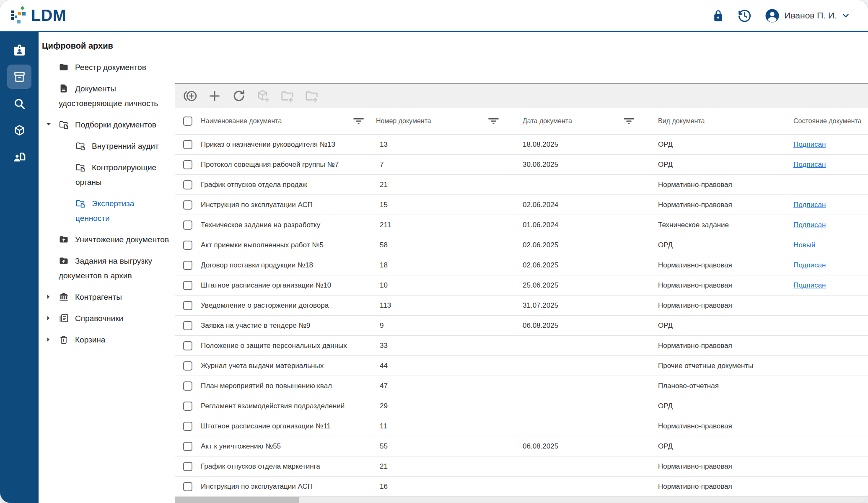  Describe the element at coordinates (263, 96) in the screenshot. I see `add-to-box-button` at that location.